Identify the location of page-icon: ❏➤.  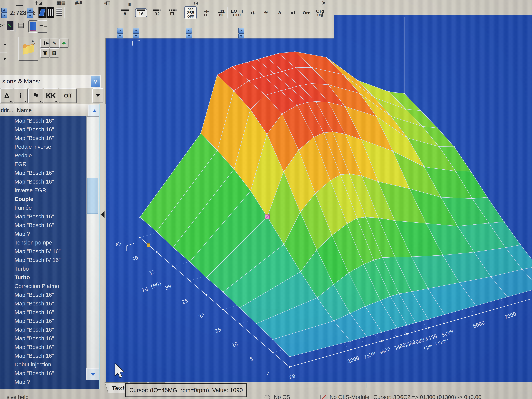
(45, 43).